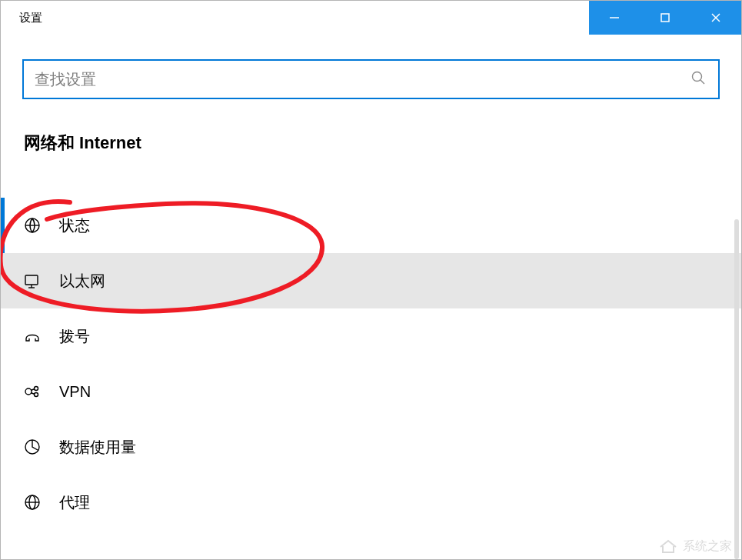 This screenshot has height=560, width=742. I want to click on nav-item-0: 状态, so click(371, 225).